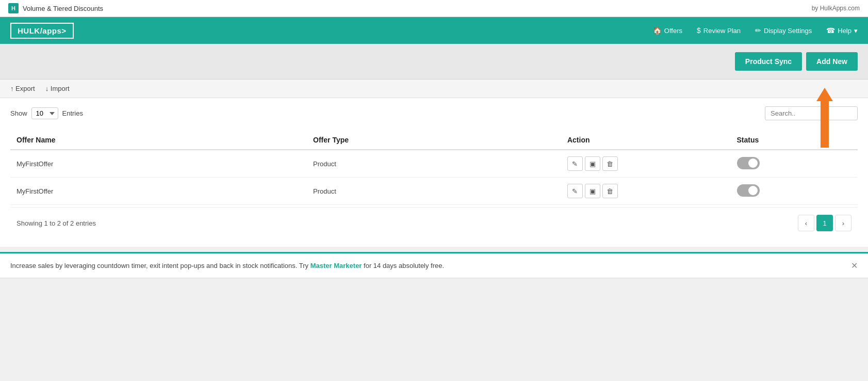  What do you see at coordinates (843, 223) in the screenshot?
I see `next-page-button: ›` at bounding box center [843, 223].